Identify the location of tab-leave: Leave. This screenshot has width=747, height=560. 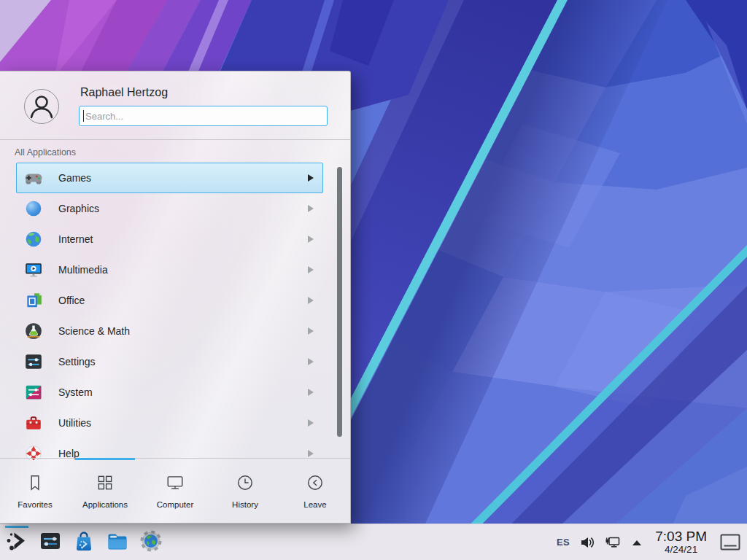
(315, 491).